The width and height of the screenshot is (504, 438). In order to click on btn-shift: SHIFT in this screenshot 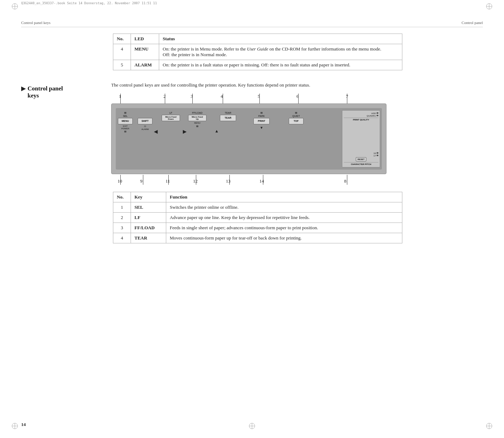, I will do `click(145, 121)`.